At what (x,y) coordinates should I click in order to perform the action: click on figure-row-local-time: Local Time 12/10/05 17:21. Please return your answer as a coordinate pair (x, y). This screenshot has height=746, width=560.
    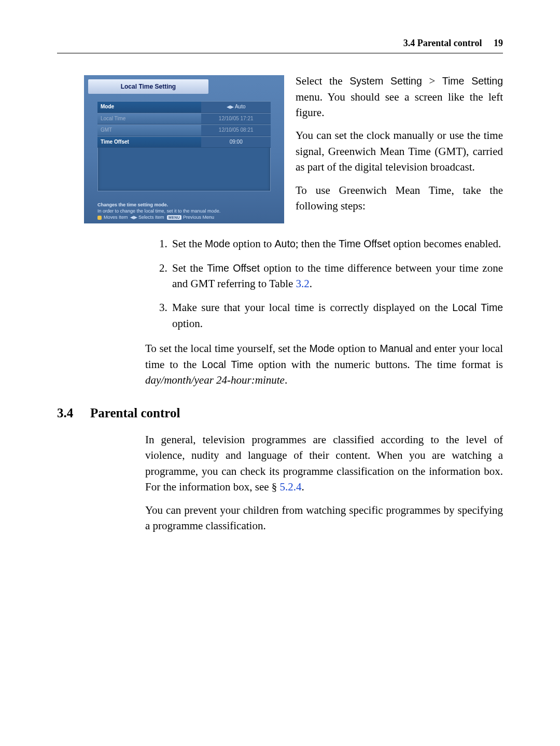
    Looking at the image, I should click on (184, 119).